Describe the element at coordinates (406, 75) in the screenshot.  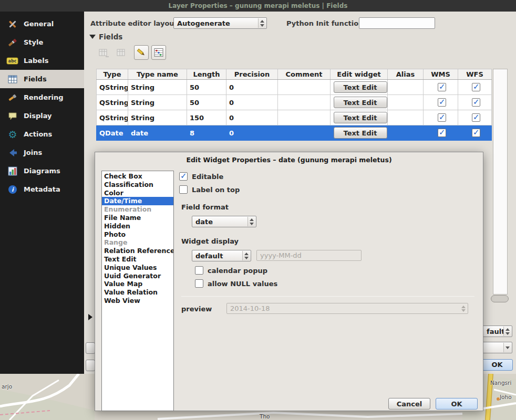
I see `col-header: Alias` at that location.